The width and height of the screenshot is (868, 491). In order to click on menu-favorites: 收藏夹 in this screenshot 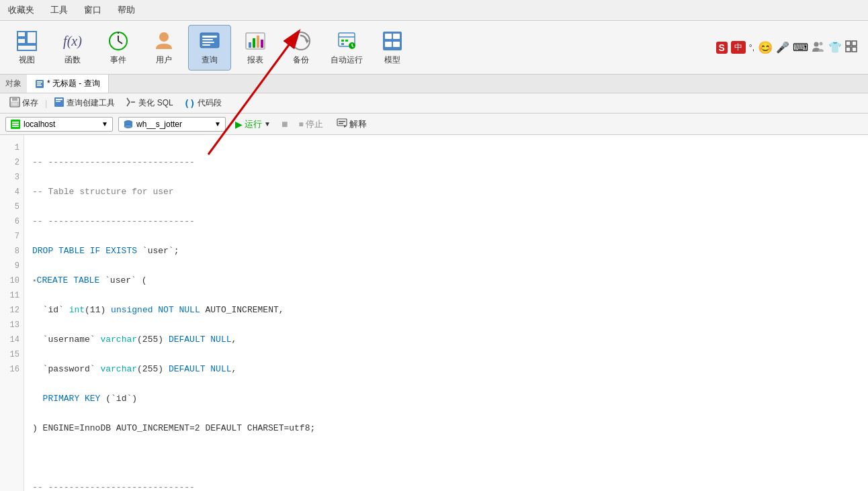, I will do `click(21, 10)`.